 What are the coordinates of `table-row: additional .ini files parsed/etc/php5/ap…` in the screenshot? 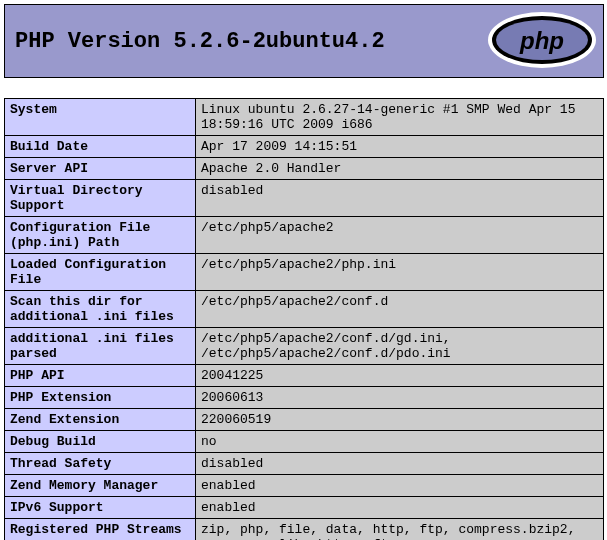 It's located at (304, 346).